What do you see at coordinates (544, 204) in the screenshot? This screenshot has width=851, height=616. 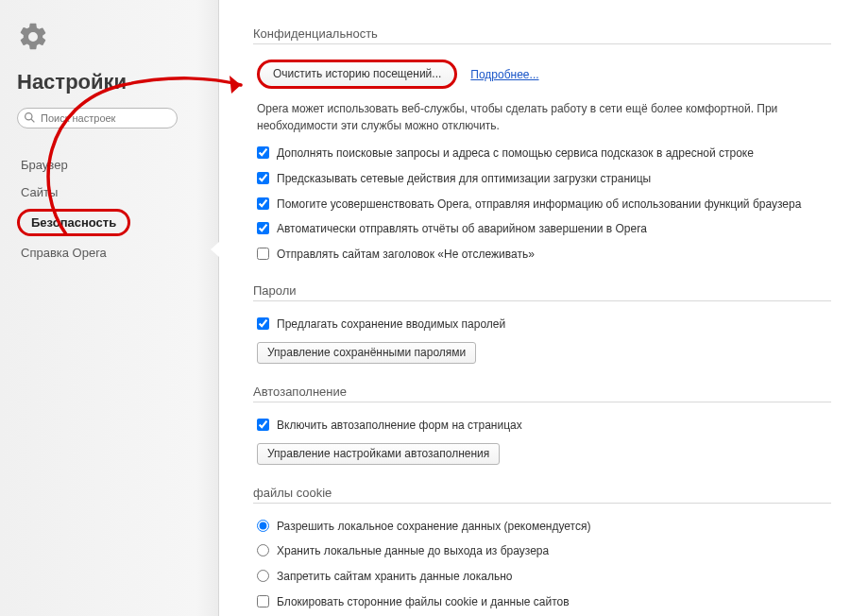 I see `privacy-option-2: Помогите усовершенствовать Opera, отправ…` at bounding box center [544, 204].